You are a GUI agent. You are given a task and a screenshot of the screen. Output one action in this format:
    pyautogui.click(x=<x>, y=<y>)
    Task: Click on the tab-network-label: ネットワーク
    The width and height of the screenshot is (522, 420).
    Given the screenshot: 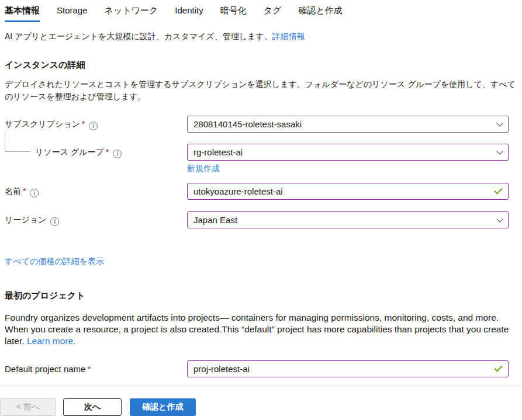 What is the action you would take?
    pyautogui.click(x=132, y=11)
    